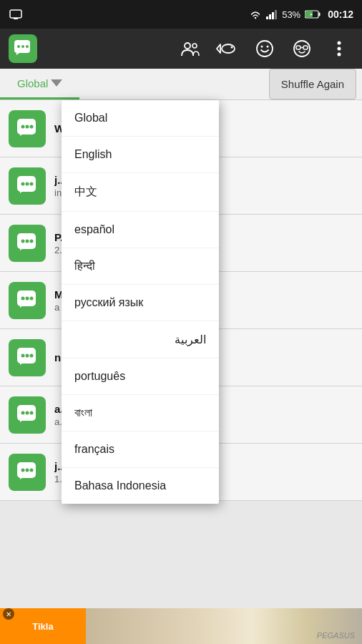  I want to click on more-dots-icon, so click(339, 49).